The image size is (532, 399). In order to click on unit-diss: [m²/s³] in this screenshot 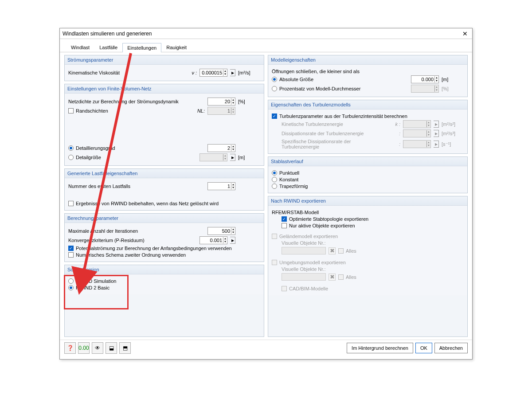, I will do `click(453, 133)`.